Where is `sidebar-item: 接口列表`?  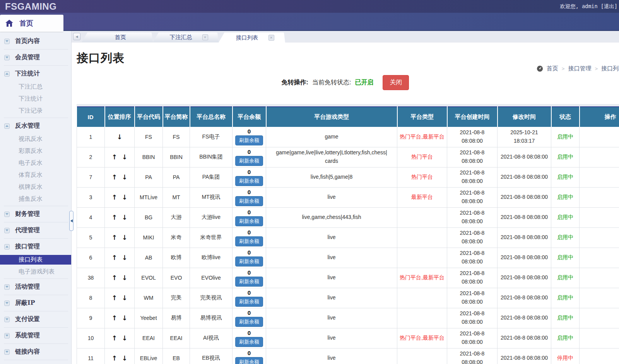 sidebar-item: 接口列表 is located at coordinates (36, 260).